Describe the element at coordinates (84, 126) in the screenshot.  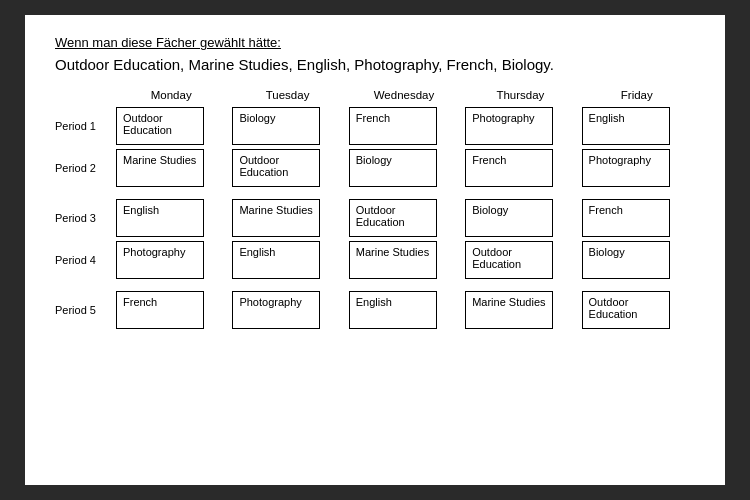
I see `period-label-1: Period 1` at that location.